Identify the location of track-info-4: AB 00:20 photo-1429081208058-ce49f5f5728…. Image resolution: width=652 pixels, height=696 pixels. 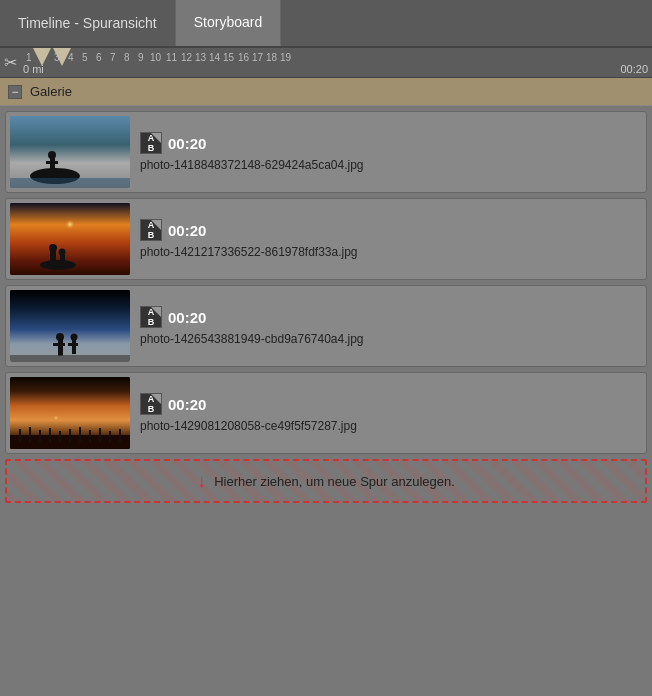
(391, 413).